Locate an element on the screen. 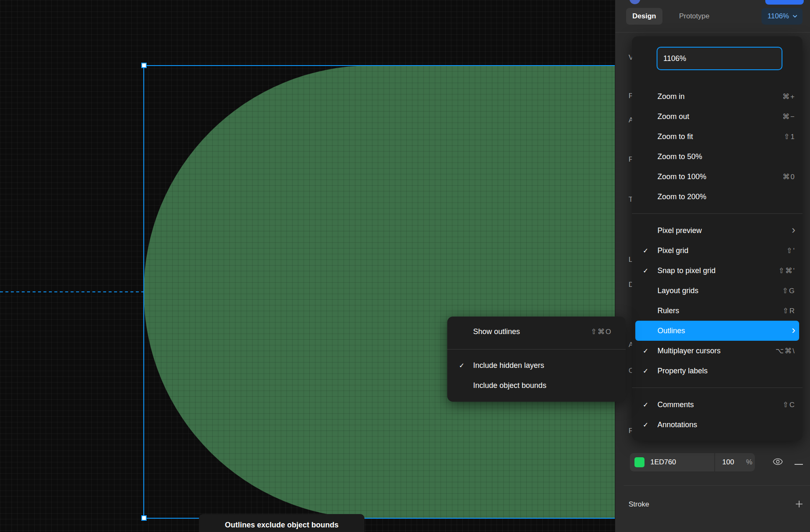 Image resolution: width=810 pixels, height=532 pixels. menu-item-shortcut: ⌘0 is located at coordinates (789, 177).